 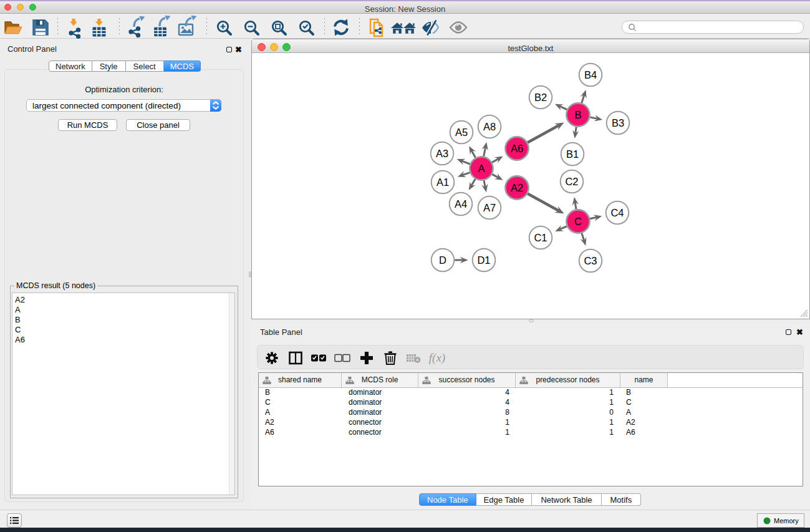 I want to click on svg-text: A4, so click(x=461, y=204).